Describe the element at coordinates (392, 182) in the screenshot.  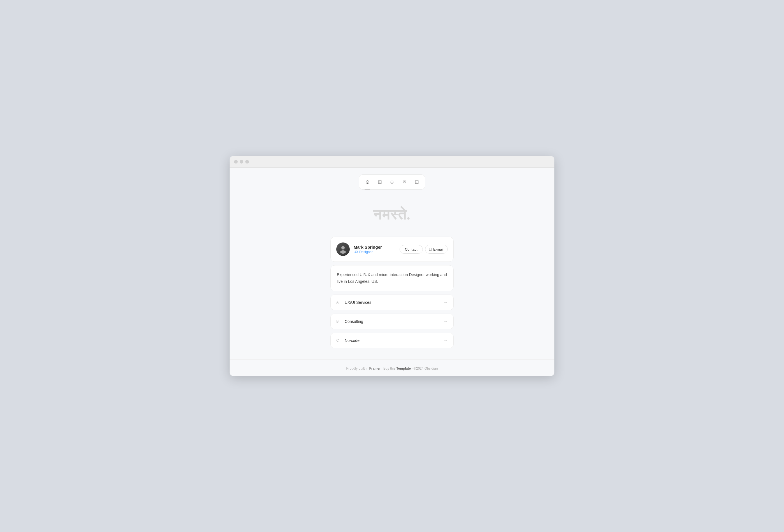
I see `nav-bar: ⊙ ⊞ ☺ ✉ ⊡` at that location.